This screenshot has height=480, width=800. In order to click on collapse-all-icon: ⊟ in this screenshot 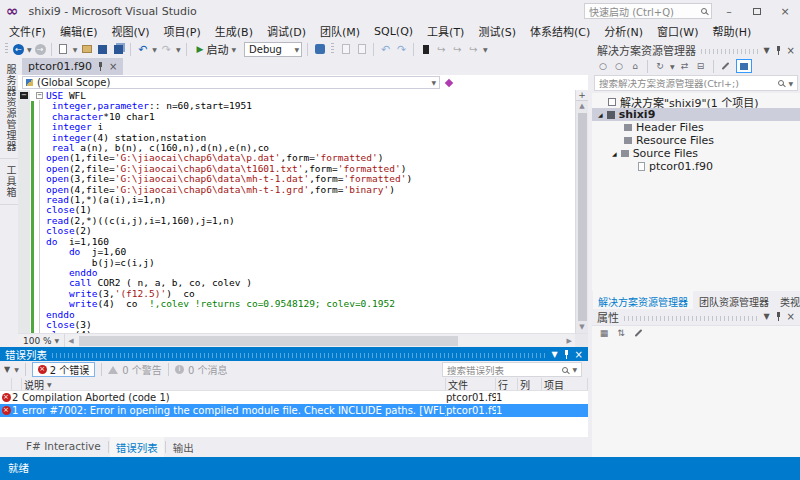, I will do `click(701, 66)`.